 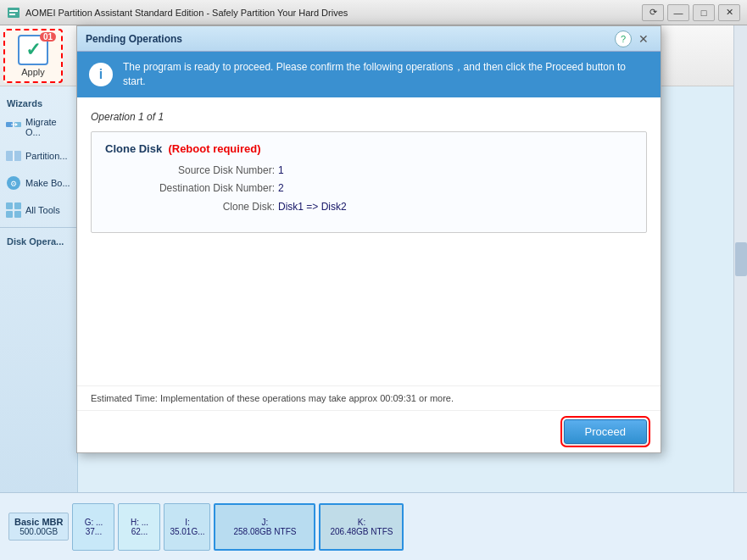 What do you see at coordinates (42, 210) in the screenshot?
I see `sidebar-item-all-tools-label: All Tools` at bounding box center [42, 210].